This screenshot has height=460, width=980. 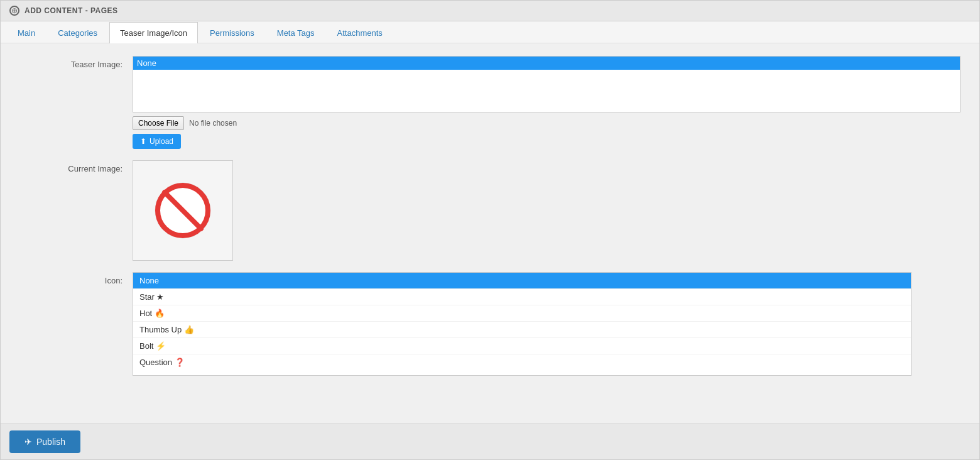 I want to click on current-image-label: Current Image:, so click(x=76, y=167).